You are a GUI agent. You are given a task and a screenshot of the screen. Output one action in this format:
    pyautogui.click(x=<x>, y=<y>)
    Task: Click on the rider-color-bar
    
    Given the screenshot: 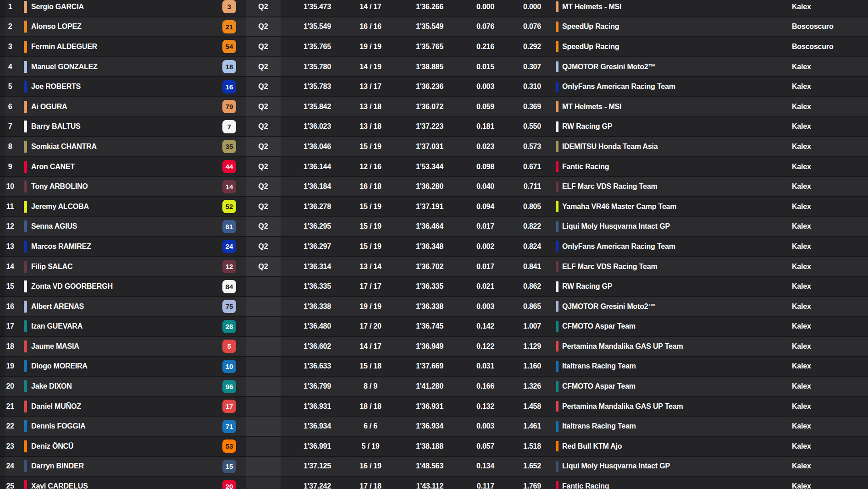 What is the action you would take?
    pyautogui.click(x=26, y=187)
    